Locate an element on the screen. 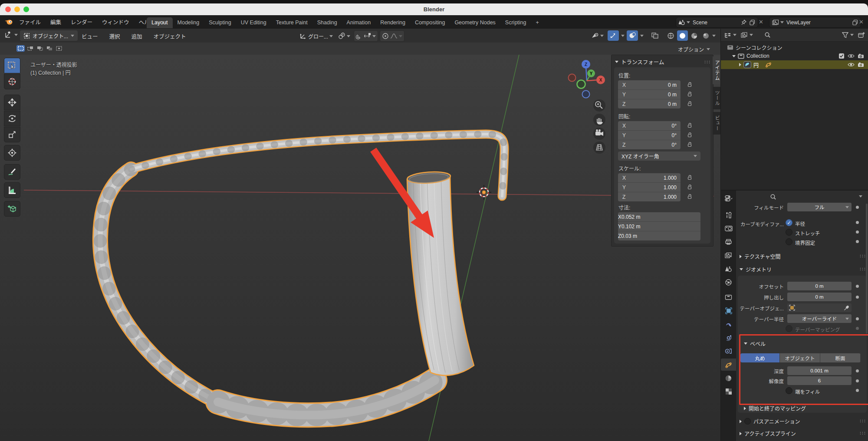  shading-chevron is located at coordinates (714, 36).